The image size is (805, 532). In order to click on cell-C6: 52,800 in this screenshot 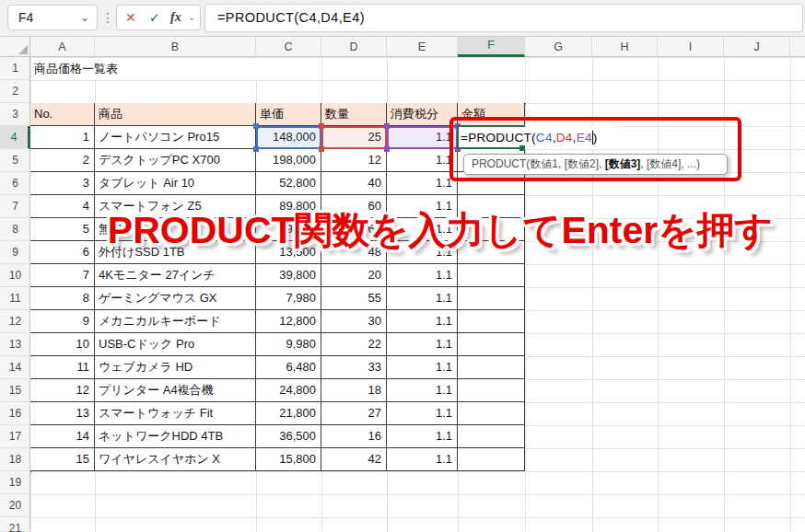, I will do `click(289, 184)`.